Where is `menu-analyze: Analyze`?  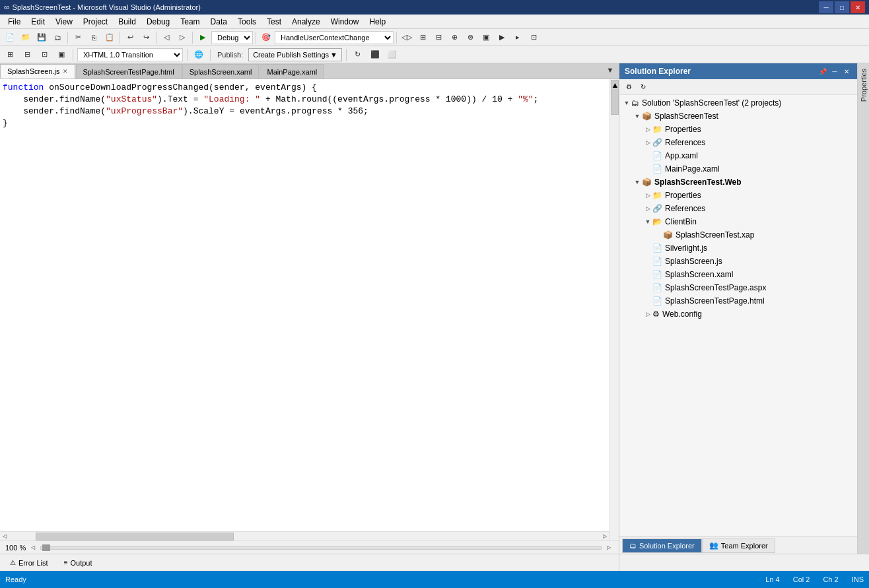
menu-analyze: Analyze is located at coordinates (306, 21).